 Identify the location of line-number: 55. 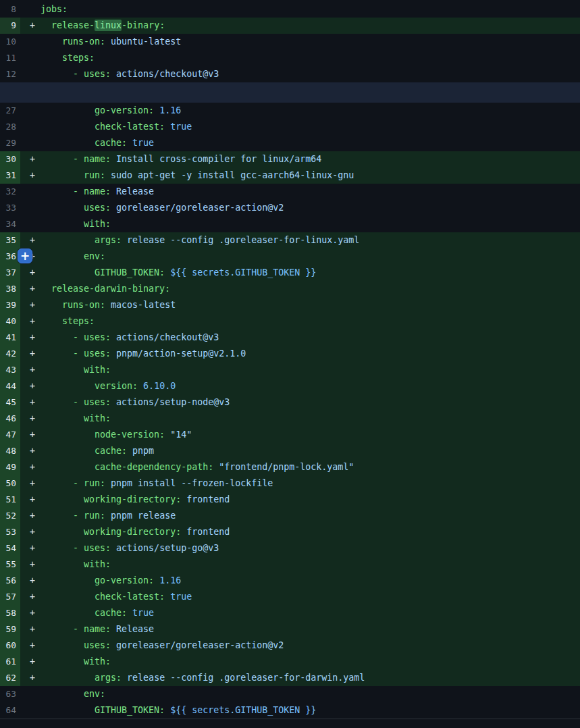
(10, 565).